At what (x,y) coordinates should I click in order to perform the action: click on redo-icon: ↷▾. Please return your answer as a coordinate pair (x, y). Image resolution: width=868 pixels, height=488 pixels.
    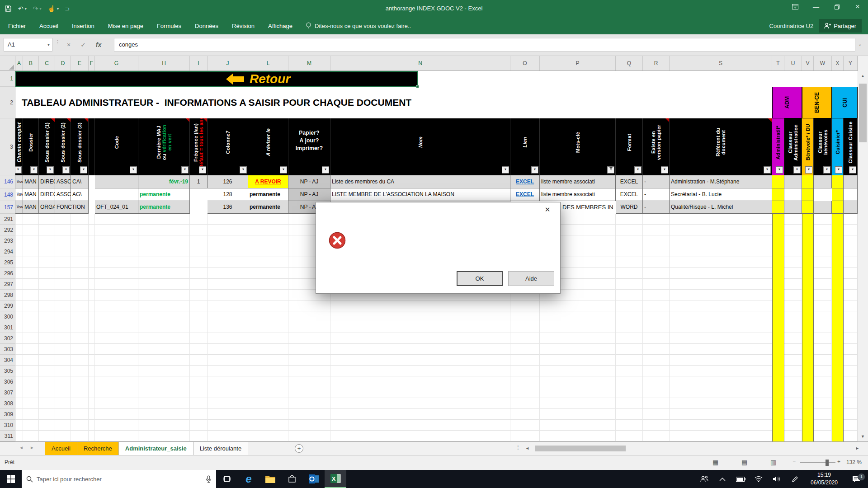
    Looking at the image, I should click on (37, 9).